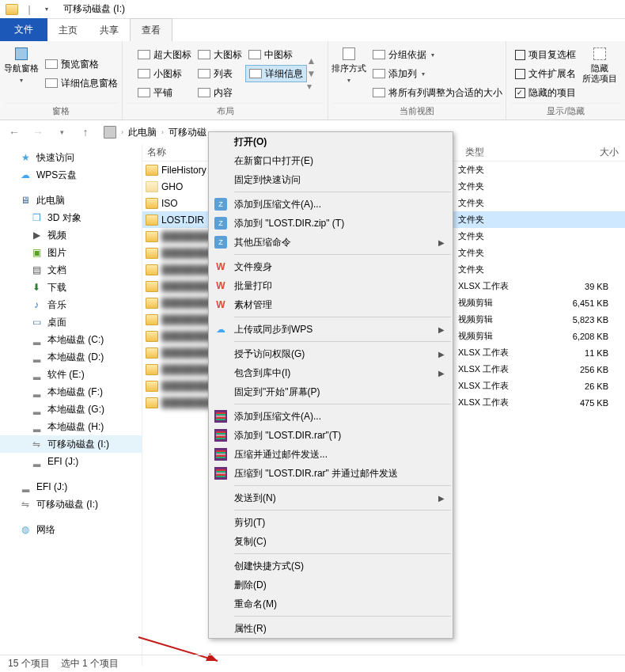 This screenshot has height=672, width=625. Describe the element at coordinates (109, 30) in the screenshot. I see `tab-share: 共享` at that location.